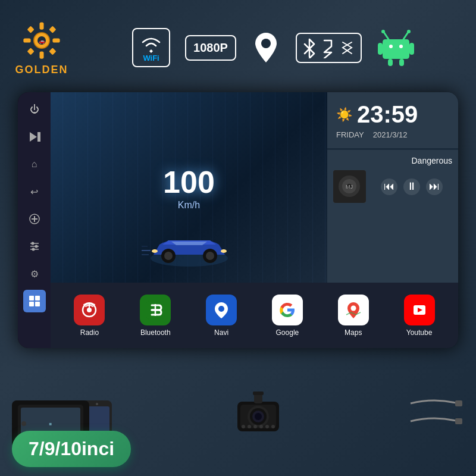 This screenshot has width=476, height=476. Describe the element at coordinates (151, 58) in the screenshot. I see `wifi-label: WiFi` at that location.